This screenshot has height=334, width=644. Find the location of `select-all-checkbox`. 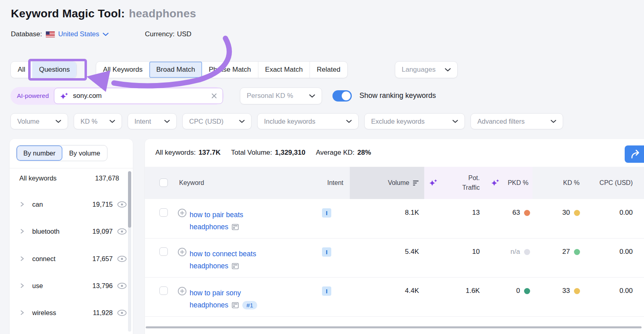

select-all-checkbox is located at coordinates (163, 183).